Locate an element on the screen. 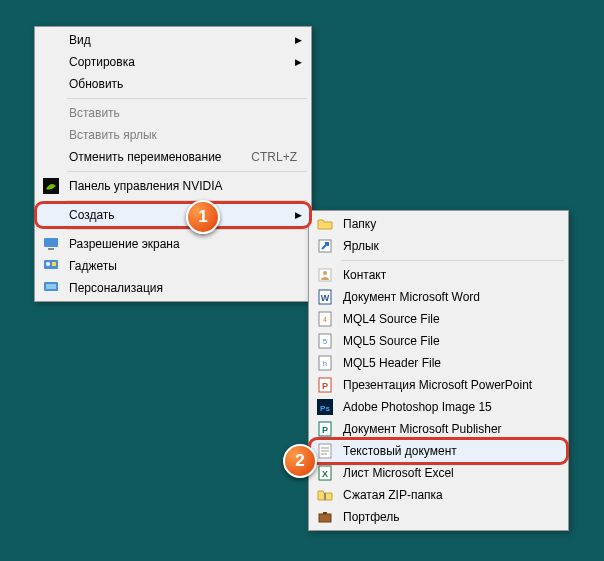 The height and width of the screenshot is (561, 604). menu-label: Документ Microsoft Publisher is located at coordinates (422, 429).